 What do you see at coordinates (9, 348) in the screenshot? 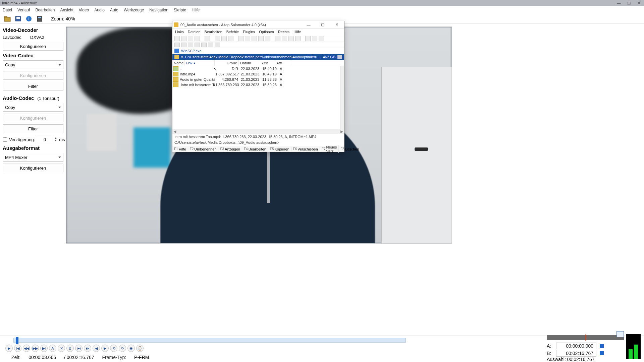
I see `play-button: ▶` at bounding box center [9, 348].